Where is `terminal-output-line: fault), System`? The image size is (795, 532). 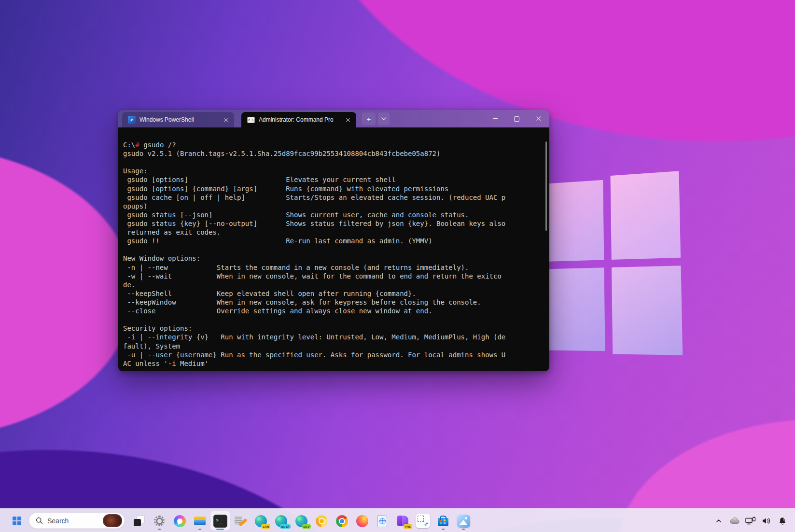 terminal-output-line: fault), System is located at coordinates (333, 346).